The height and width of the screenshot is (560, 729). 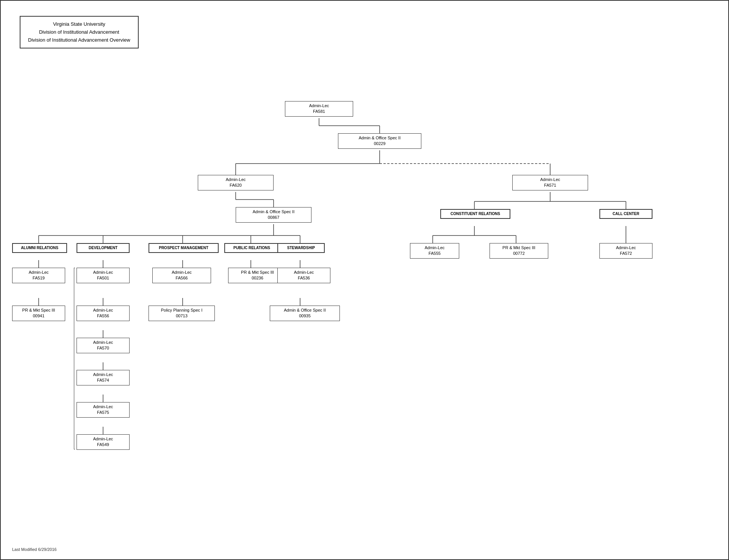 What do you see at coordinates (182, 310) in the screenshot?
I see `node-prospect2-line1: Policy Planning Spec I` at bounding box center [182, 310].